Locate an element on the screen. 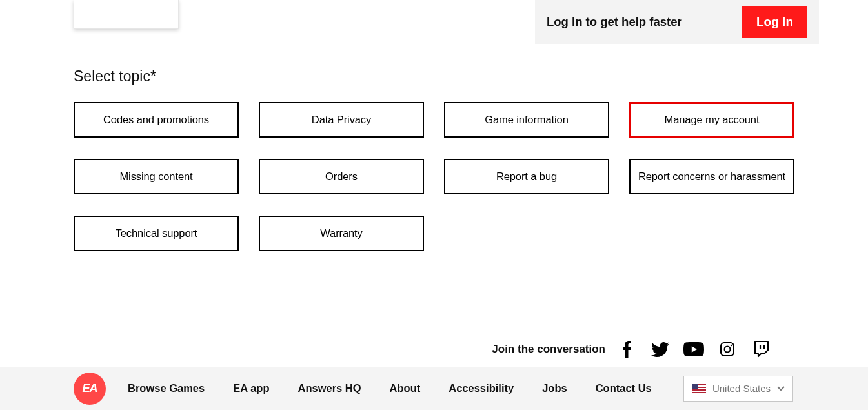  conversation-label: Join the conversation is located at coordinates (549, 349).